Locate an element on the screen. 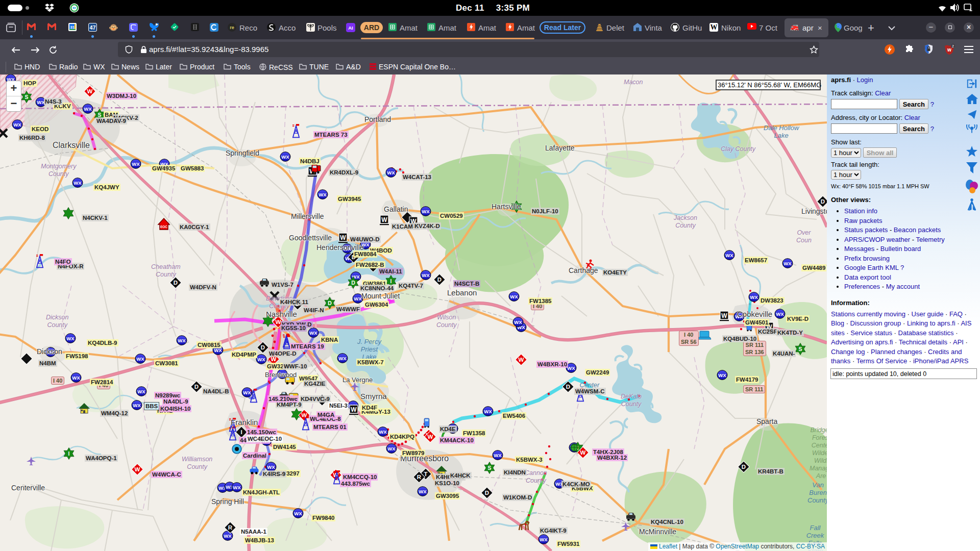  svg-text: 2 is located at coordinates (953, 46).